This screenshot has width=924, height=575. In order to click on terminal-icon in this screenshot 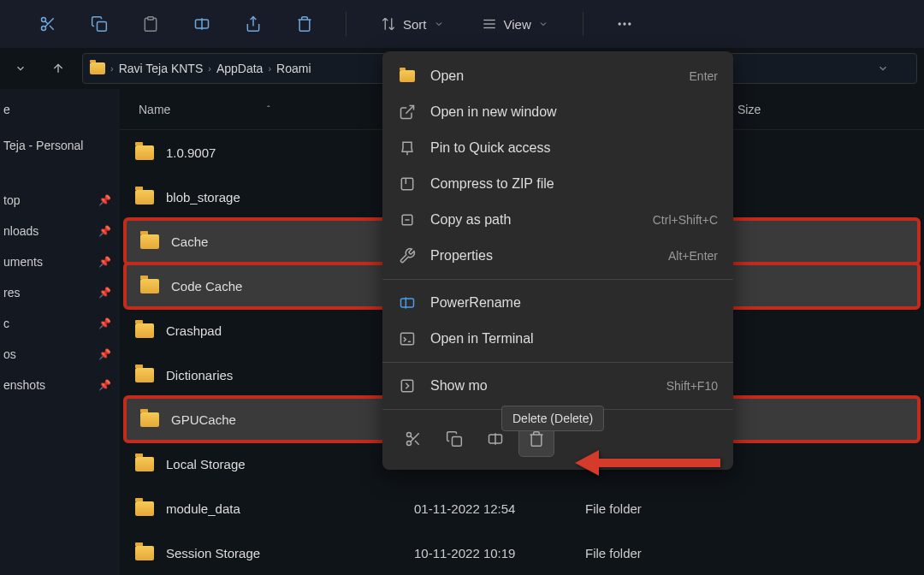, I will do `click(407, 339)`.